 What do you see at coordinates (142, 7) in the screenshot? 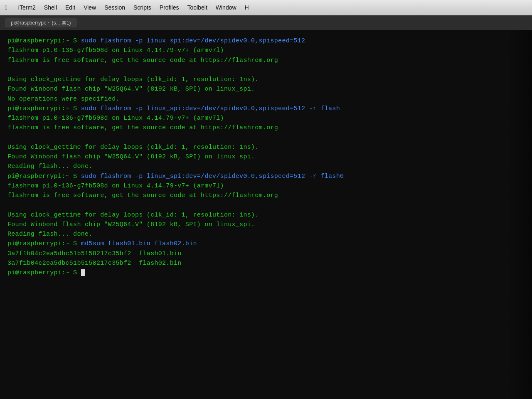
I see `menu-scripts: Scripts` at bounding box center [142, 7].